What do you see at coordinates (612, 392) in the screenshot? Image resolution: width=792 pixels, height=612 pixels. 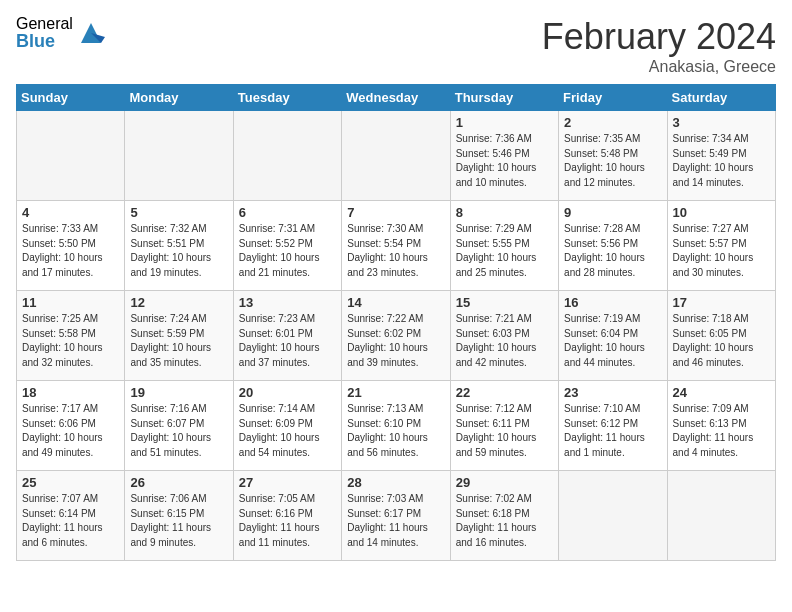 I see `day-number: 23` at bounding box center [612, 392].